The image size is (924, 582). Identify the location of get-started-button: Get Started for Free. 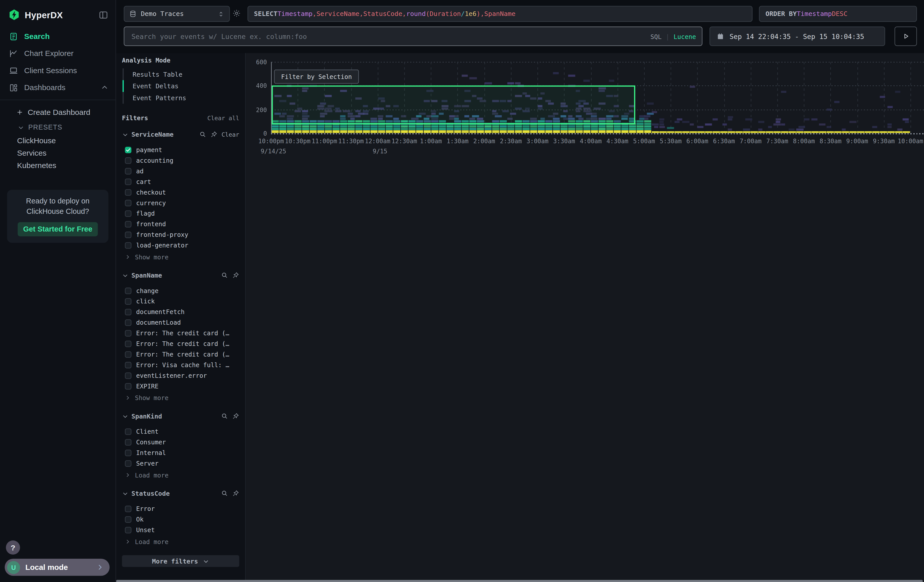
(58, 229).